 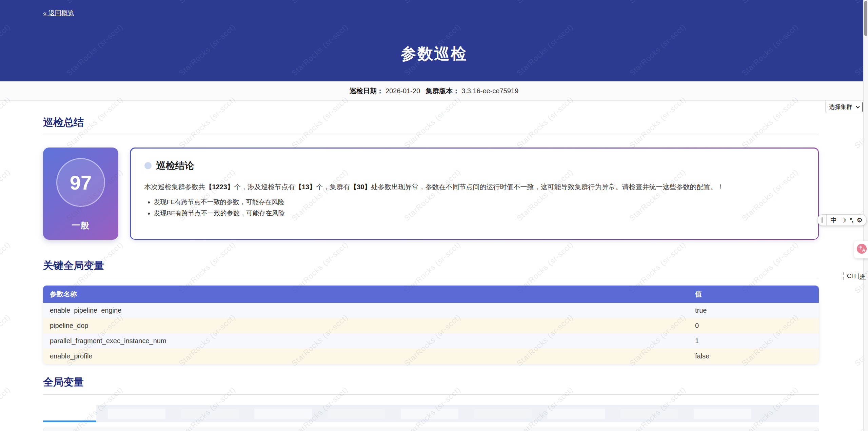 What do you see at coordinates (220, 187) in the screenshot?
I see `conclusion-paragraph-segment: 【1223】` at bounding box center [220, 187].